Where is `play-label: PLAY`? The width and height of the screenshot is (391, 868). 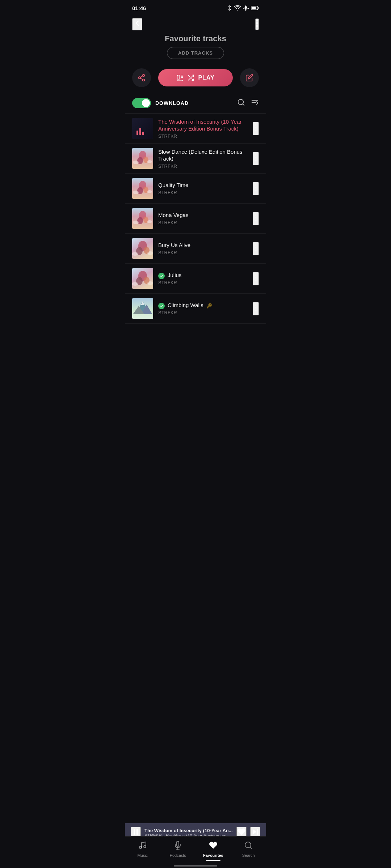 play-label: PLAY is located at coordinates (206, 78).